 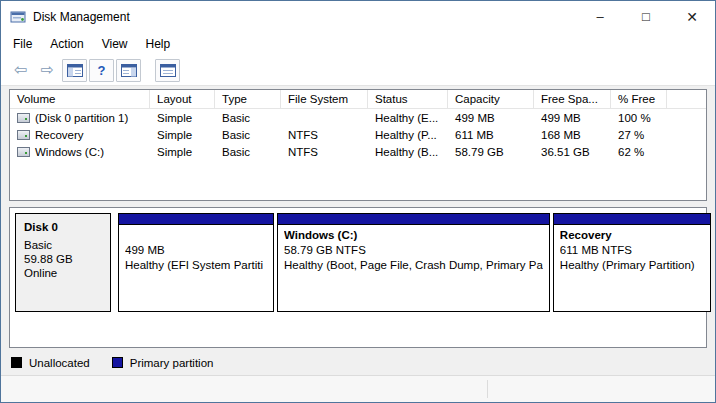 I want to click on titlebar: Disk Management – □ ✕, so click(x=358, y=16).